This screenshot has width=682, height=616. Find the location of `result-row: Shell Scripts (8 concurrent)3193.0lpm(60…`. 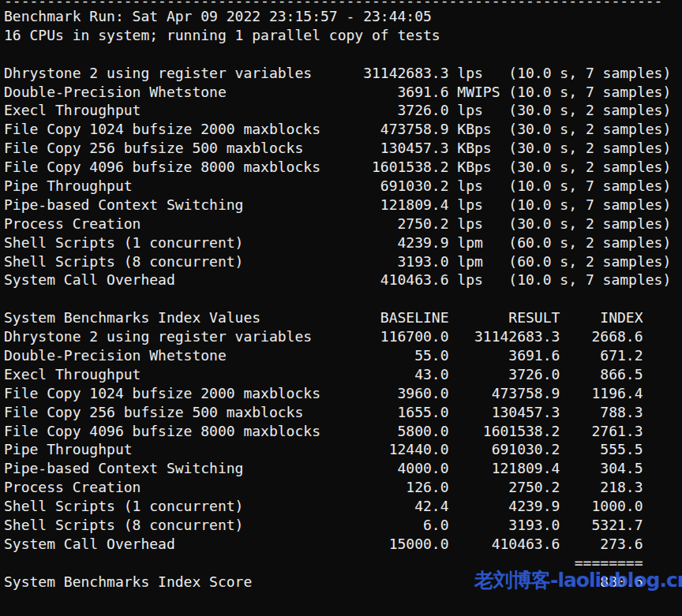

result-row: Shell Scripts (8 concurrent)3193.0lpm(60… is located at coordinates (343, 262).